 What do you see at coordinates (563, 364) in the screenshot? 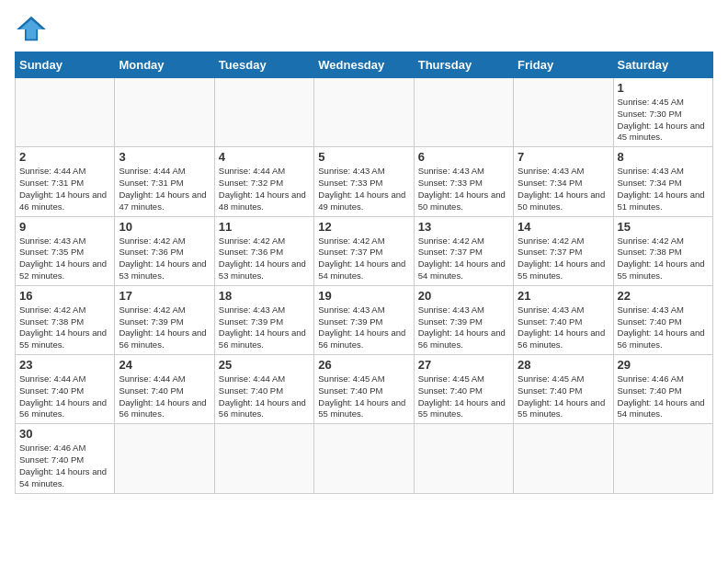
I see `day-number: 28` at bounding box center [563, 364].